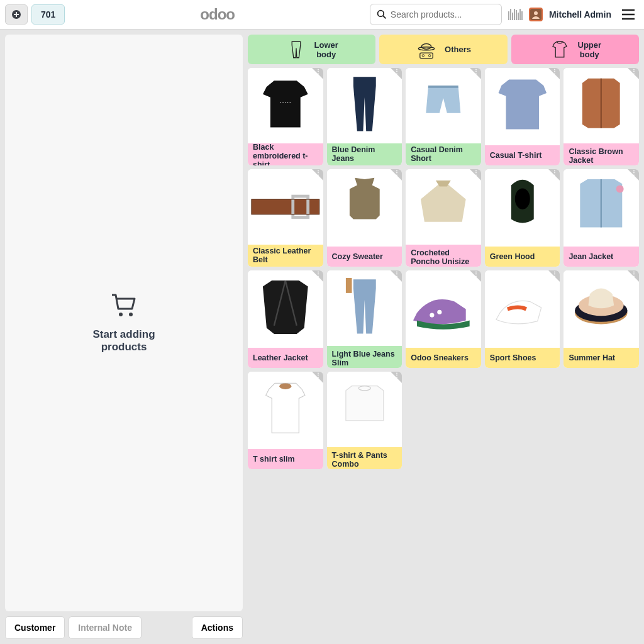 Image resolution: width=644 pixels, height=644 pixels. What do you see at coordinates (523, 117) in the screenshot?
I see `product-card: ⋮Casual T-shirt` at bounding box center [523, 117].